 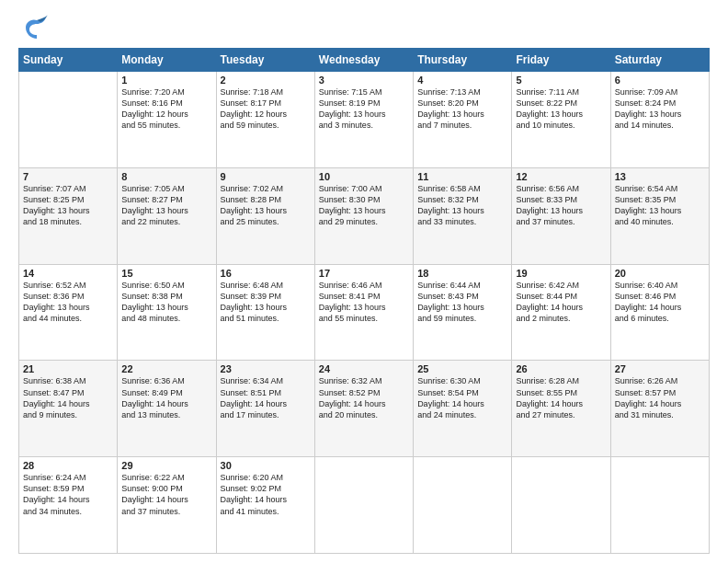 I want to click on day-number: 26, so click(x=561, y=369).